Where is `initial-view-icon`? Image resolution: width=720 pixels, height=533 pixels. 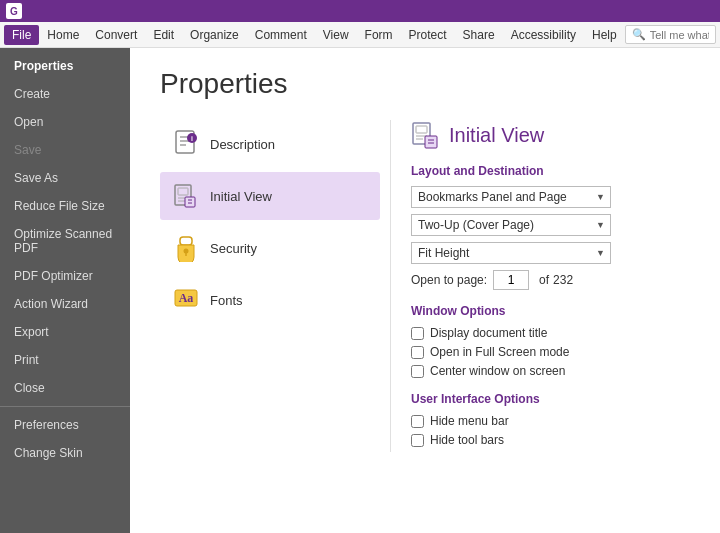 initial-view-icon is located at coordinates (186, 196).